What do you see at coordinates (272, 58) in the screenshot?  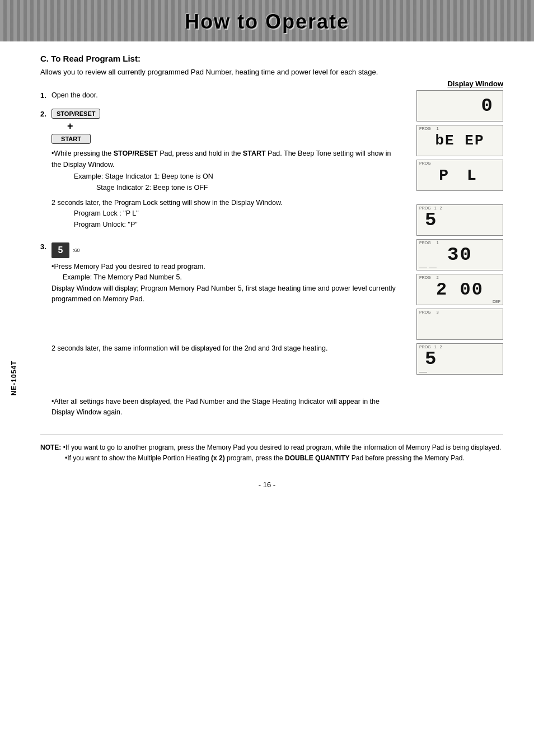 I see `section-title: C. To Read Program List:` at bounding box center [272, 58].